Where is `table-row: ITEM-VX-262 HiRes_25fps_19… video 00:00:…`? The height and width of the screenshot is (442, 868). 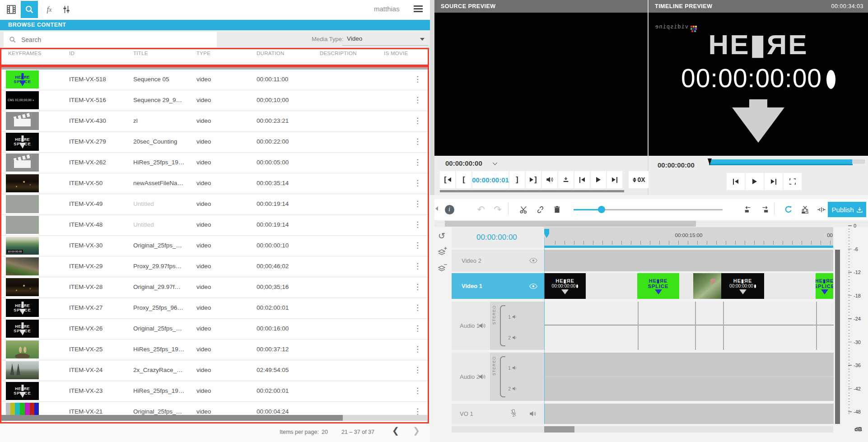
table-row: ITEM-VX-262 HiRes_25fps_19… video 00:00:… is located at coordinates (215, 163).